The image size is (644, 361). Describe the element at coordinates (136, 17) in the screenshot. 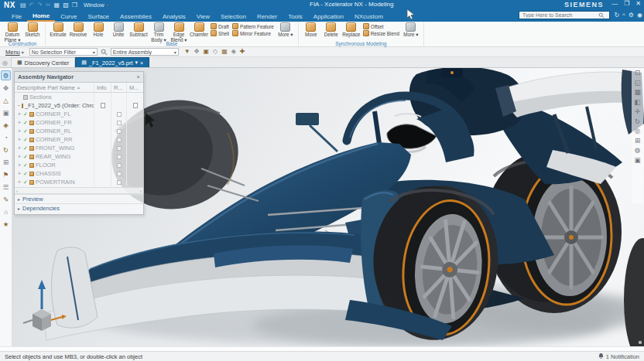

I see `menu-assemblies: Assemblies` at that location.